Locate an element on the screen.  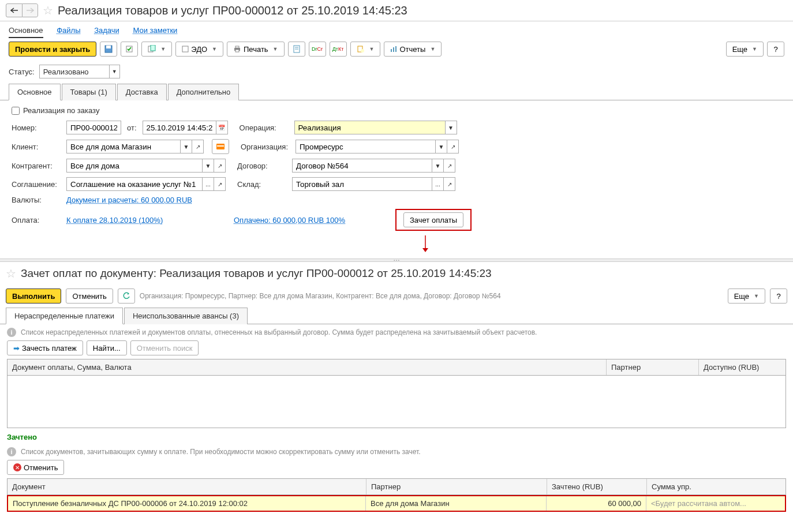
print-button: Печать▼ is located at coordinates (256, 49).